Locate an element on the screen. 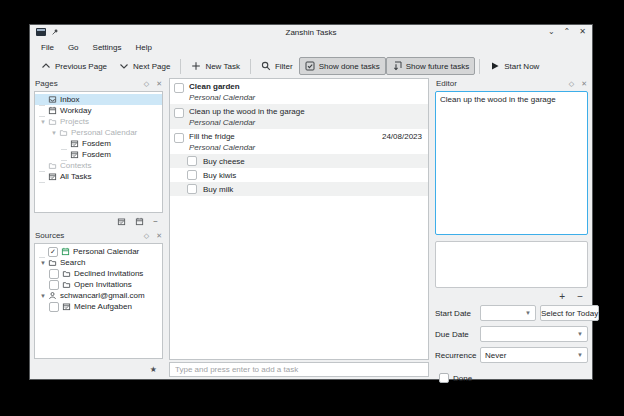 The width and height of the screenshot is (624, 416). pages-item-personal-calendar: ▼ Personal Calendar is located at coordinates (98, 132).